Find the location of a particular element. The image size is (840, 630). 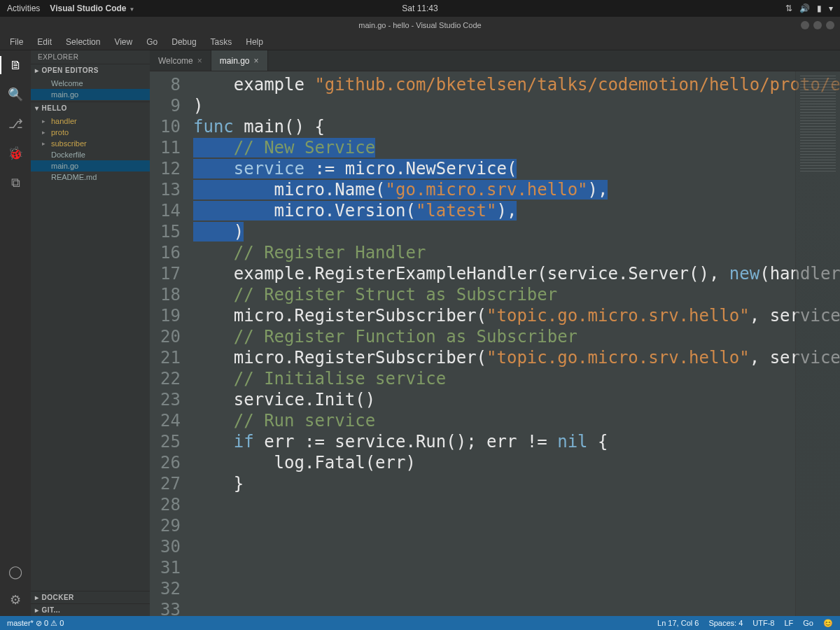

open-editors-list: Welcomemain.go is located at coordinates (90, 89).